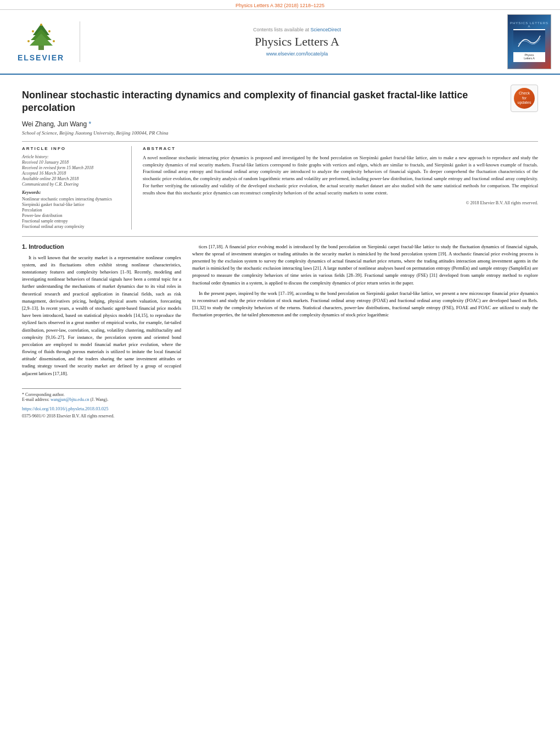  What do you see at coordinates (74, 210) in the screenshot?
I see `keyword-3: Percolation` at bounding box center [74, 210].